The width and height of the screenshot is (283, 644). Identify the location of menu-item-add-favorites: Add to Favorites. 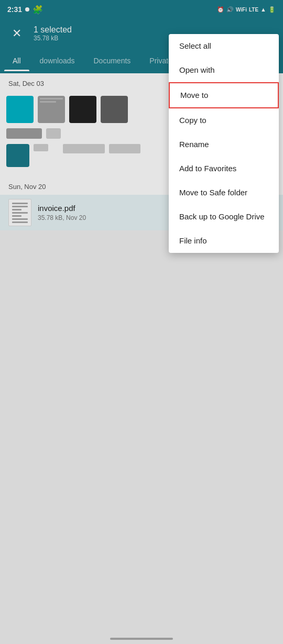
(224, 169).